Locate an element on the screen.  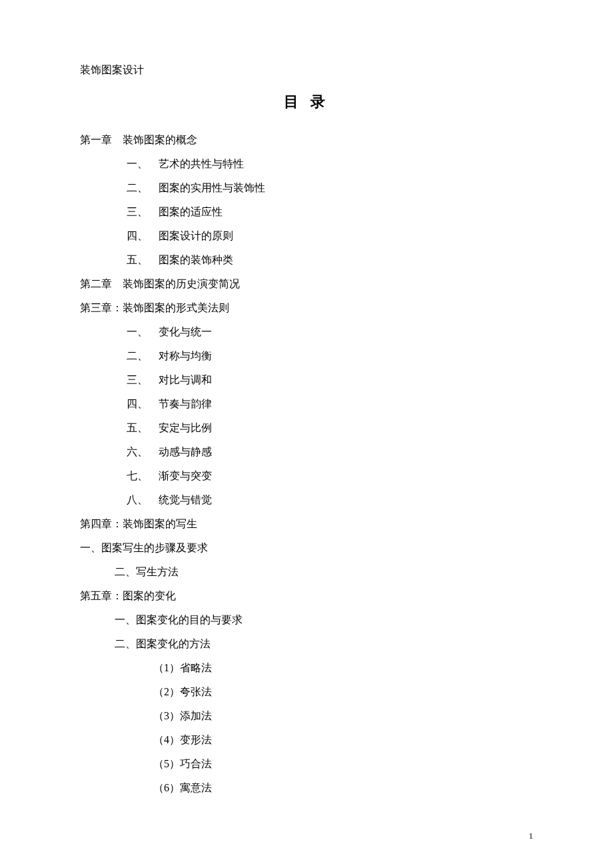
toc-line: （5）巧合法 is located at coordinates (306, 764).